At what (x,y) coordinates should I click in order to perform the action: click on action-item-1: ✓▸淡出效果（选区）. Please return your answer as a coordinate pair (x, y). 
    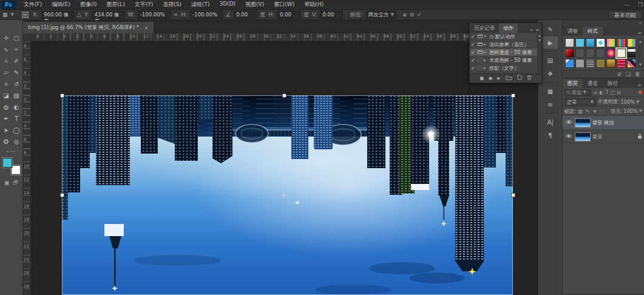
    Looking at the image, I should click on (506, 45).